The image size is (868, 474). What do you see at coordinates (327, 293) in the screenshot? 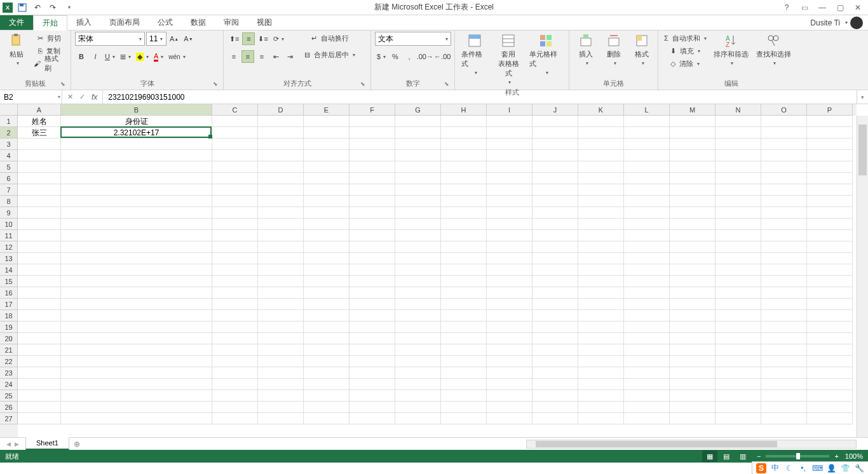
I see `cell-E16` at bounding box center [327, 293].